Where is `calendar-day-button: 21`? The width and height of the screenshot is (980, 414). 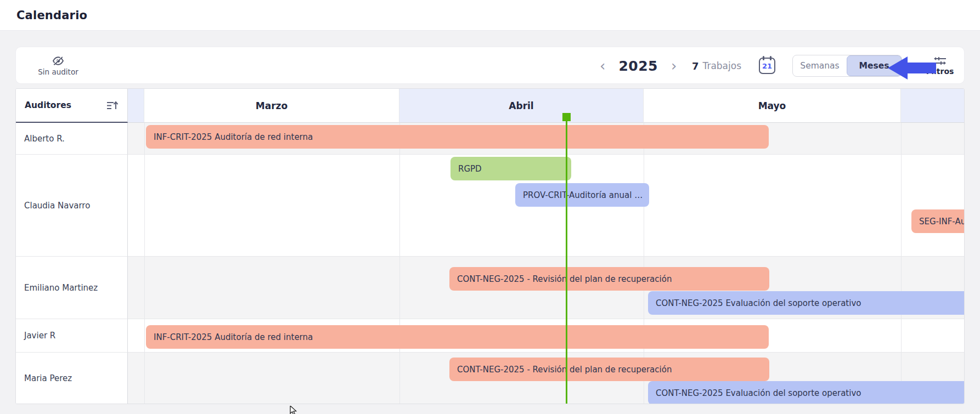 calendar-day-button: 21 is located at coordinates (767, 66).